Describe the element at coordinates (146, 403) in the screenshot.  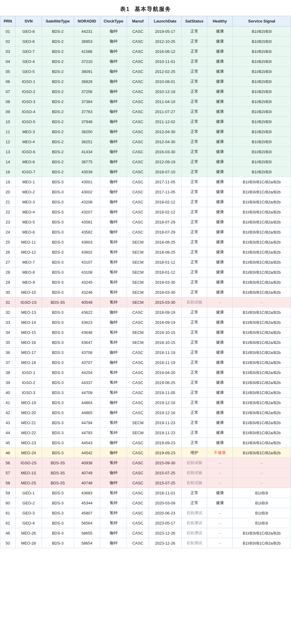
I see `table-row: 41MEO-19BDS-344864铷钟CASC2019-12-16正常健康B1…` at that location.